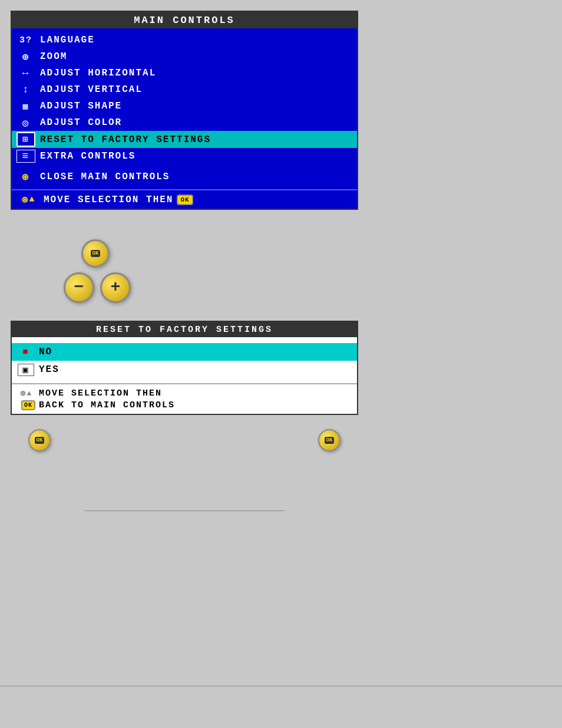 Image resolution: width=562 pixels, height=728 pixels. What do you see at coordinates (184, 368) in the screenshot?
I see `reset-panel: RESET TO FACTORY SETTINGS ■ NO ▣ YES ⊛▲ …` at bounding box center [184, 368].